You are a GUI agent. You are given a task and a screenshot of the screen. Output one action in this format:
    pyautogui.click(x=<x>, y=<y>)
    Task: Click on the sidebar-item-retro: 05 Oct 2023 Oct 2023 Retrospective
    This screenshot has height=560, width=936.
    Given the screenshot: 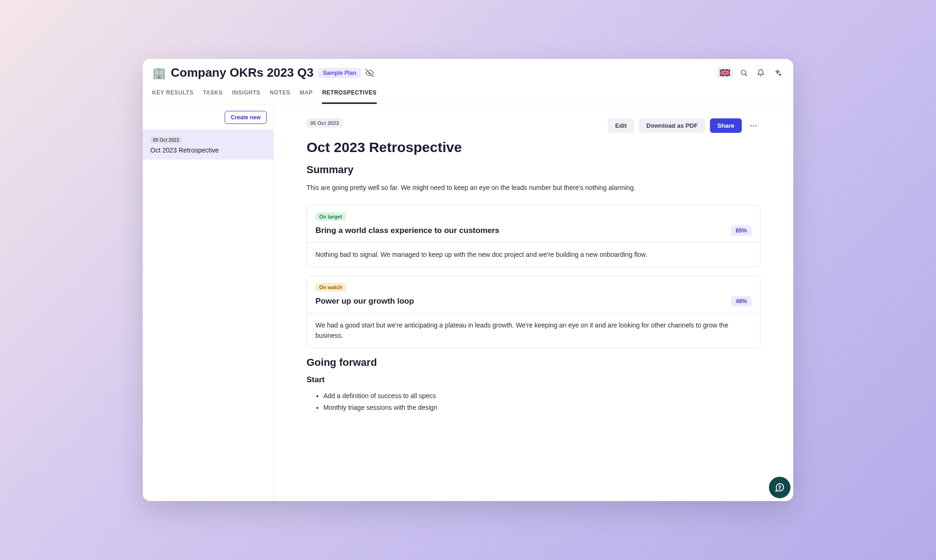 What is the action you would take?
    pyautogui.click(x=208, y=145)
    